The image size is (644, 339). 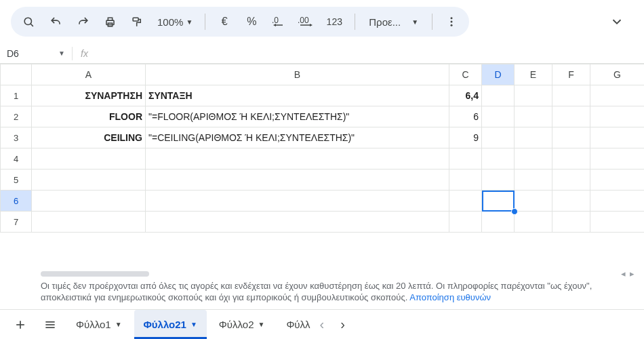 What do you see at coordinates (298, 96) in the screenshot?
I see `cell-B1: ΣΥΝΤΑΞΗ` at bounding box center [298, 96].